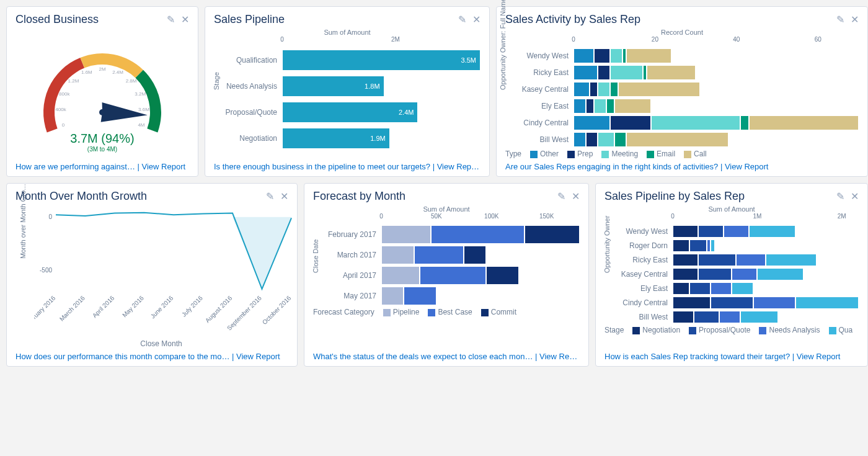 The width and height of the screenshot is (868, 456). Describe the element at coordinates (696, 154) in the screenshot. I see `legend-item: Call` at that location.